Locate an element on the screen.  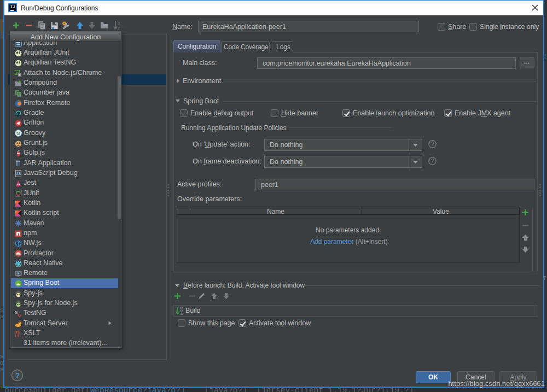
svg-text: z is located at coordinates (119, 28).